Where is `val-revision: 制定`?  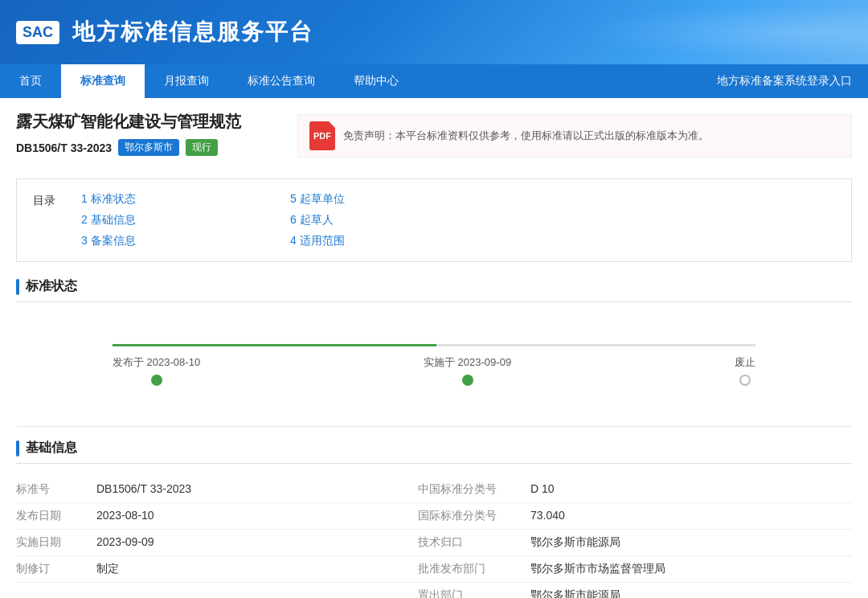 val-revision: 制定 is located at coordinates (257, 569).